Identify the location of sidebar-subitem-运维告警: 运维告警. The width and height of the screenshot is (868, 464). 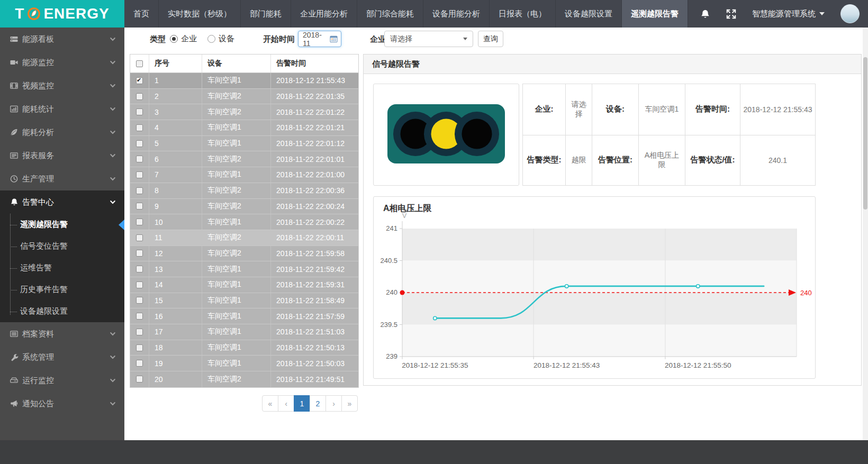
(62, 268).